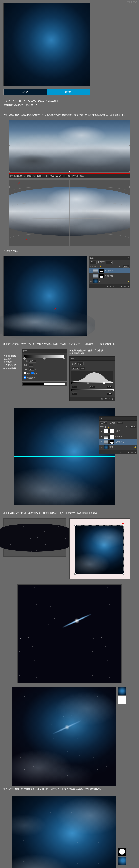  Describe the element at coordinates (25, 176) in the screenshot. I see `tb-y-label: Y:` at that location.